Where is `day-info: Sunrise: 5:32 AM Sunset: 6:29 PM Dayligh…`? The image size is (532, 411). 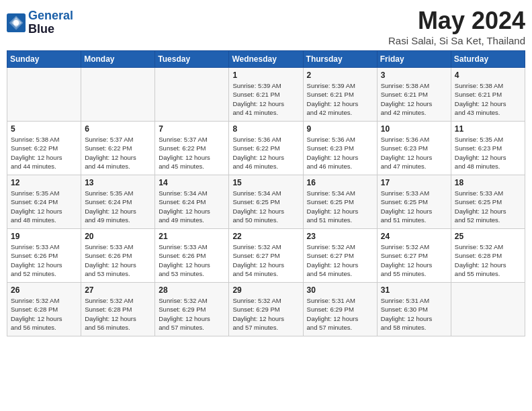
day-info: Sunrise: 5:32 AM Sunset: 6:29 PM Dayligh… is located at coordinates (192, 314).